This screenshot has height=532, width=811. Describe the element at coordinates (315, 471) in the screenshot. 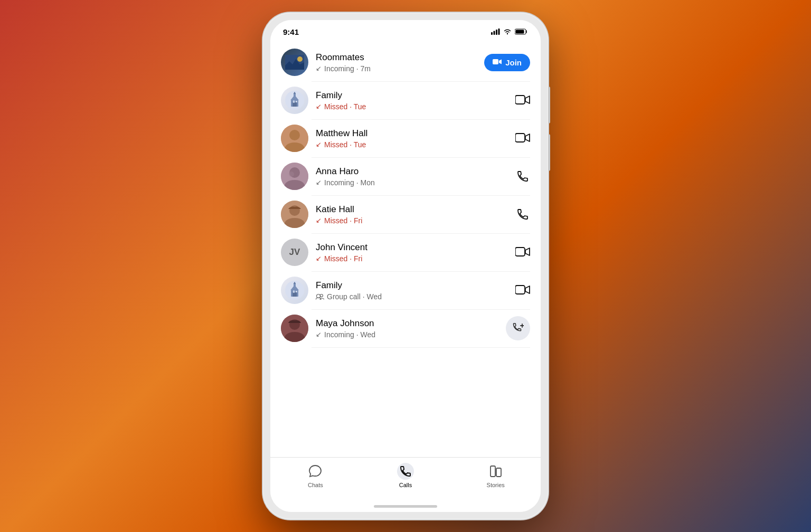

I see `chats-icon` at that location.